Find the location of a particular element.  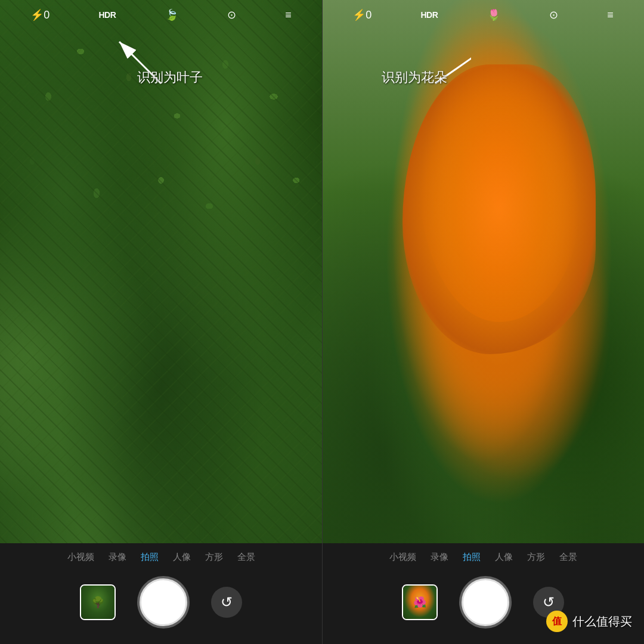

left-hdr-button: HDR is located at coordinates (107, 15).